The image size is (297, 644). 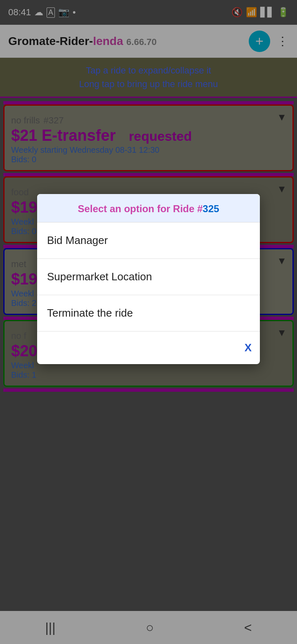 What do you see at coordinates (211, 209) in the screenshot?
I see `modal-ride-number: 325` at bounding box center [211, 209].